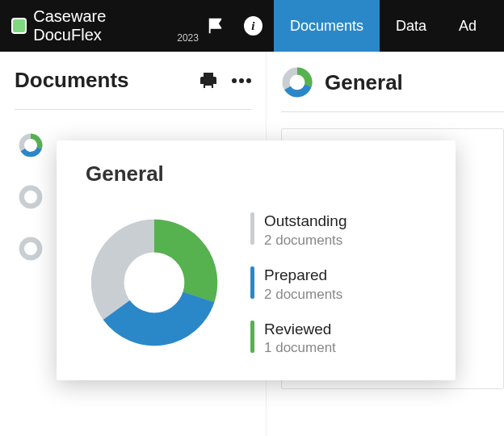 The width and height of the screenshot is (504, 436). What do you see at coordinates (299, 231) in the screenshot?
I see `legend-item-outstanding: Outstanding 2 documents` at bounding box center [299, 231].